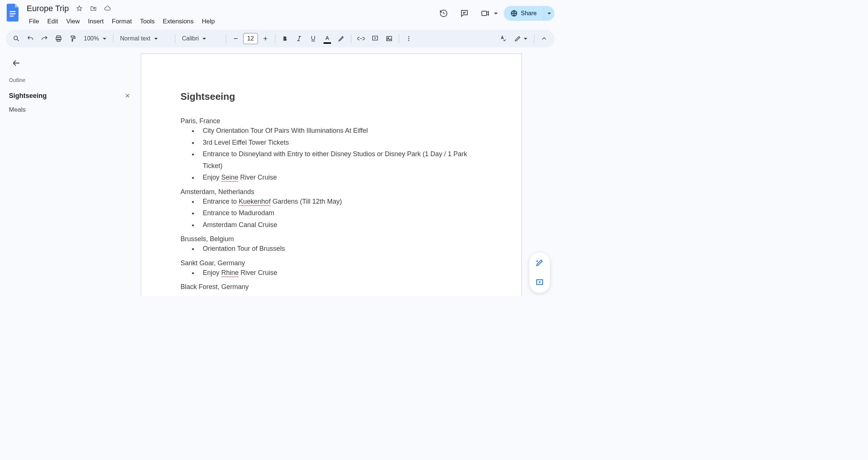  I want to click on list-item: Entrance to Disneyland with Entry to eit…, so click(340, 160).